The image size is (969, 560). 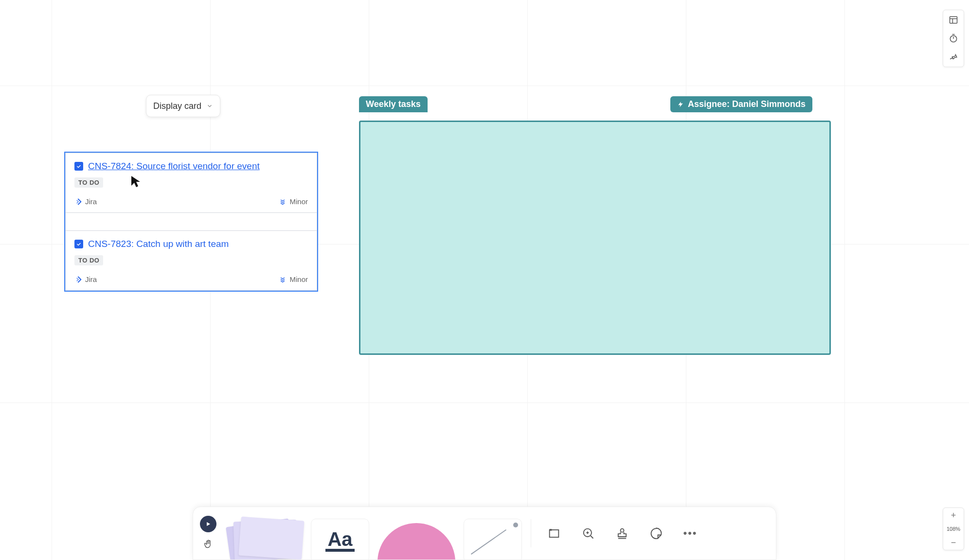 I want to click on toolbar-divider, so click(x=531, y=533).